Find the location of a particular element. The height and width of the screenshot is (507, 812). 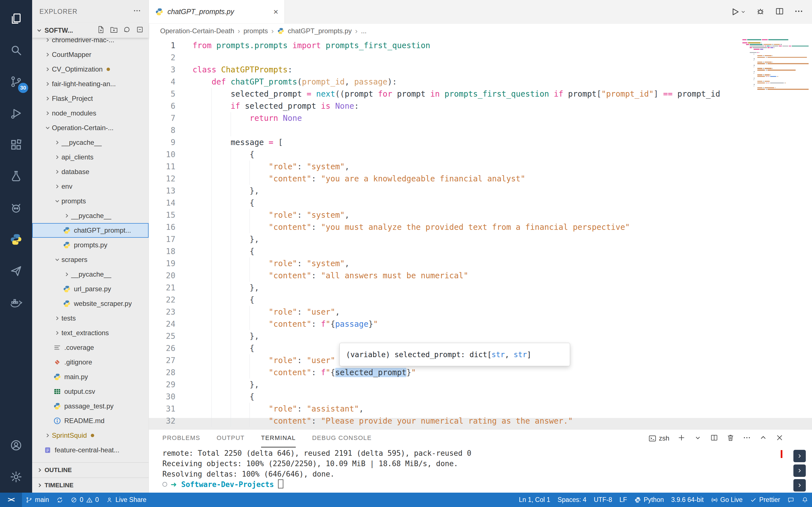

tree-item-text-extractions: text_extractions is located at coordinates (91, 333).